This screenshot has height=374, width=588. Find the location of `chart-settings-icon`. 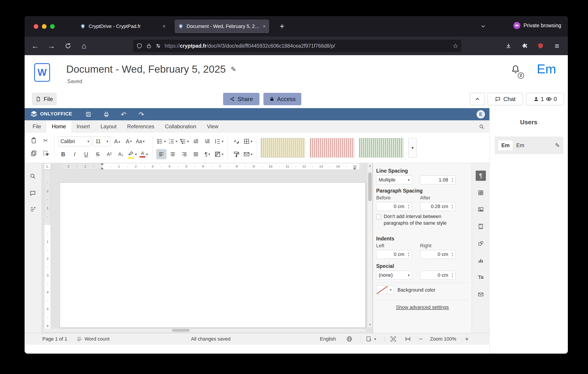

chart-settings-icon is located at coordinates (481, 261).